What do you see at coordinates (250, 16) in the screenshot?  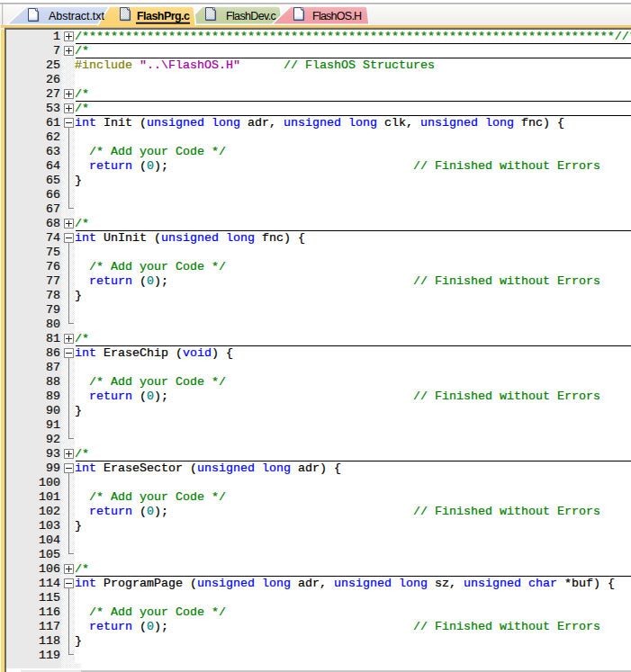 I see `svg-text: FlashDev.c` at bounding box center [250, 16].